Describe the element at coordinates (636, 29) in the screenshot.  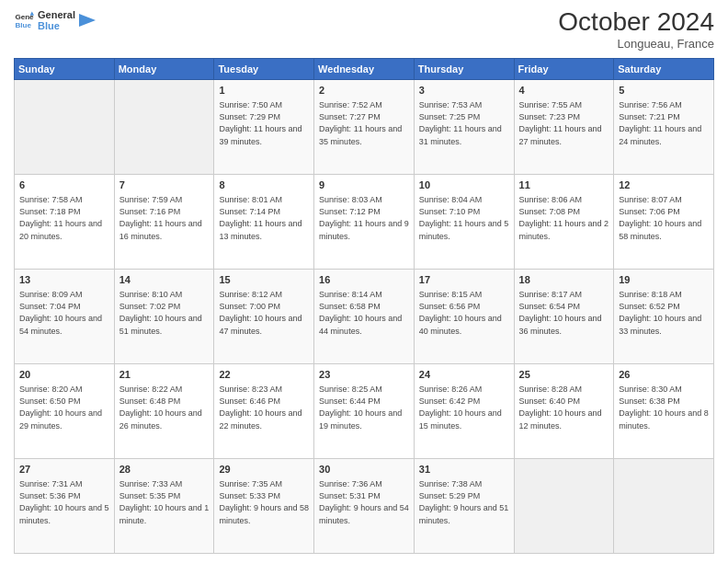
I see `title-block: October 2024 Longueau, France` at that location.